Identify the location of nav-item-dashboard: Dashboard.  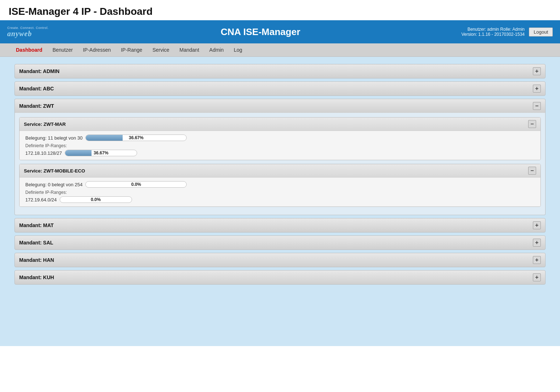
(29, 50).